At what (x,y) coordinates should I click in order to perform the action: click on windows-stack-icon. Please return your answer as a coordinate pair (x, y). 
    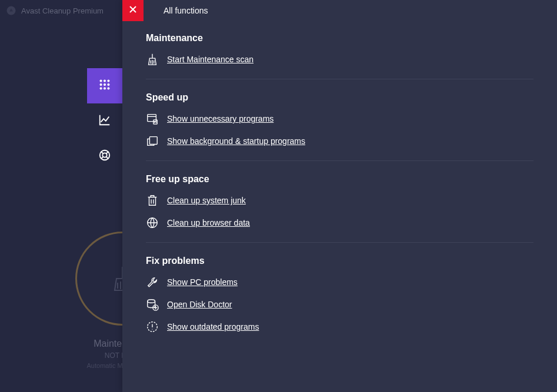
    Looking at the image, I should click on (152, 141).